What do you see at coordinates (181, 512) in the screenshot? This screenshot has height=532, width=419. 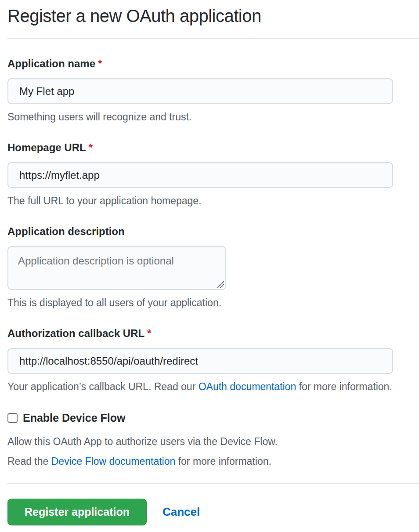 I see `cancel-link: Cancel` at bounding box center [181, 512].